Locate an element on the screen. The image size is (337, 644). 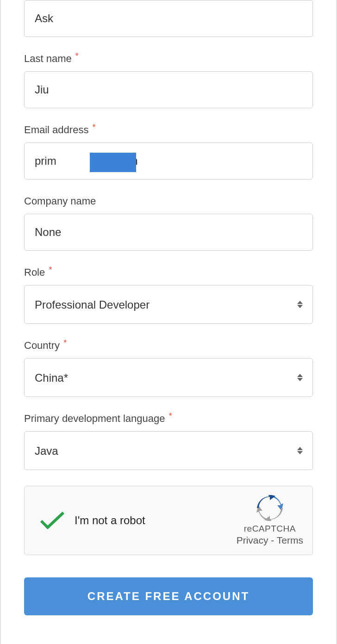
recaptcha-logo-icon is located at coordinates (270, 508).